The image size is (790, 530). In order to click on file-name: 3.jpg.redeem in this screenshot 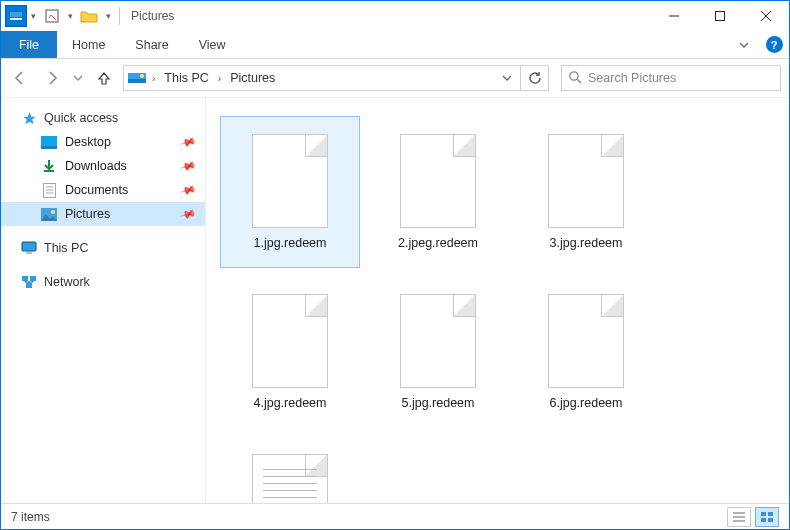, I will do `click(586, 244)`.